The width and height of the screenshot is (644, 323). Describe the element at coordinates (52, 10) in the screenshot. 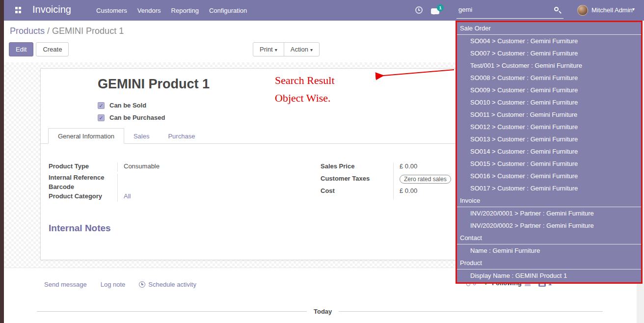

I see `app-brand: Invoicing` at that location.